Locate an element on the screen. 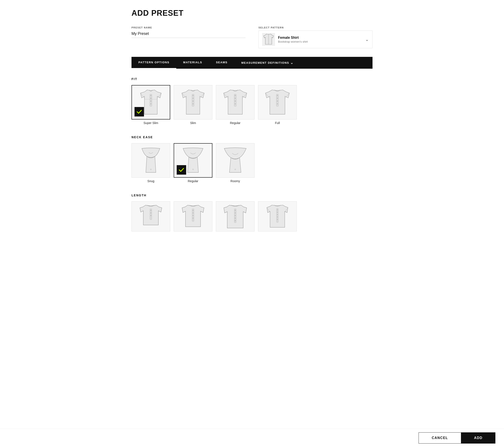 Image resolution: width=504 pixels, height=447 pixels. fit-label-super-slim: Super Slim is located at coordinates (151, 123).